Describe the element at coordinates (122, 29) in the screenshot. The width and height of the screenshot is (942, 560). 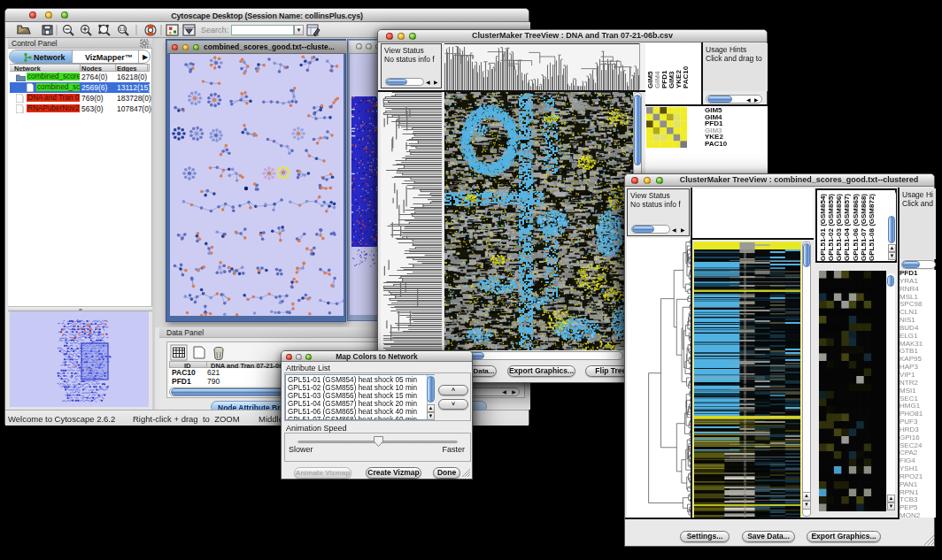
I see `svg-text: 1:1` at that location.